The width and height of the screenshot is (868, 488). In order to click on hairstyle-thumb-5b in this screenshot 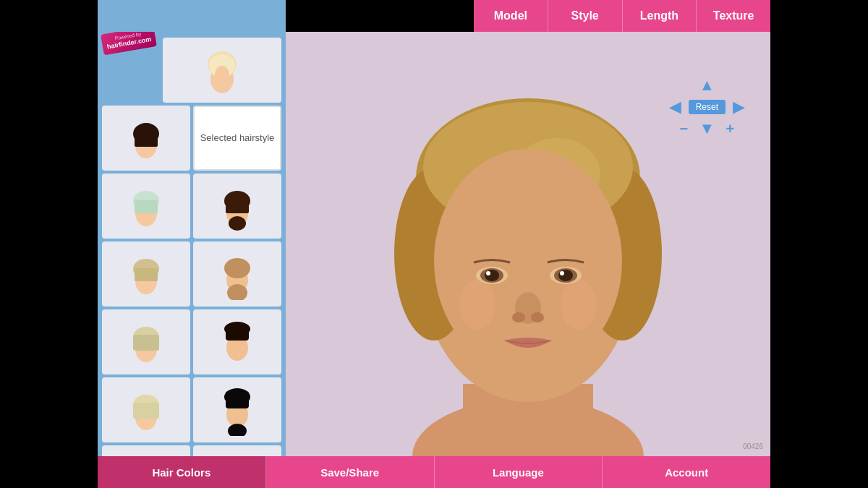, I will do `click(237, 342)`.